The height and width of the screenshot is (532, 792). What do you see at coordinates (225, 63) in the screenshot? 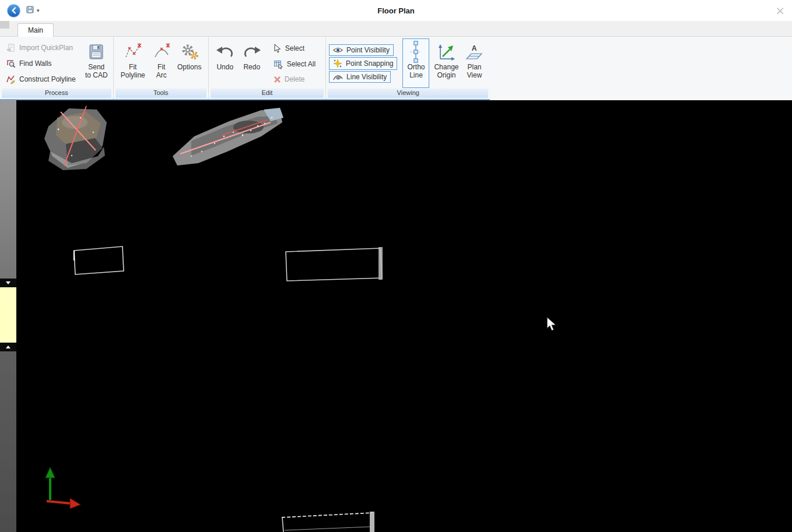
I see `undo-button: Undo` at bounding box center [225, 63].